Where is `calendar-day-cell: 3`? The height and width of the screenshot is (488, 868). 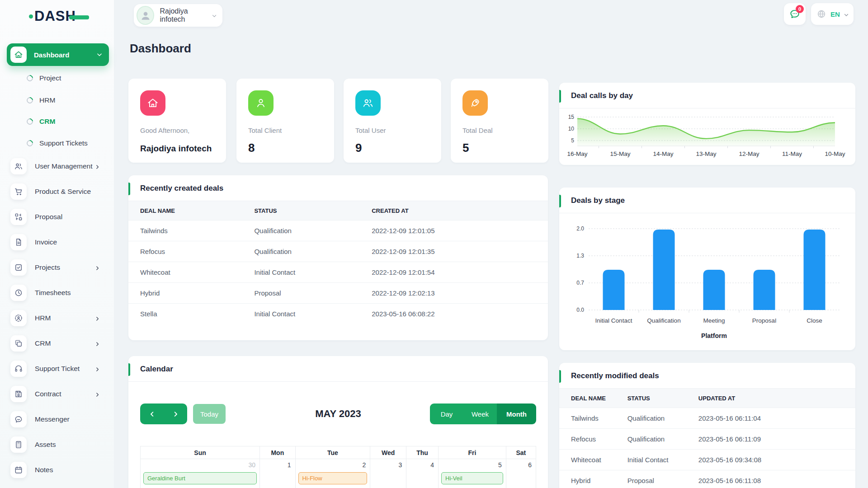
calendar-day-cell: 3 is located at coordinates (388, 474).